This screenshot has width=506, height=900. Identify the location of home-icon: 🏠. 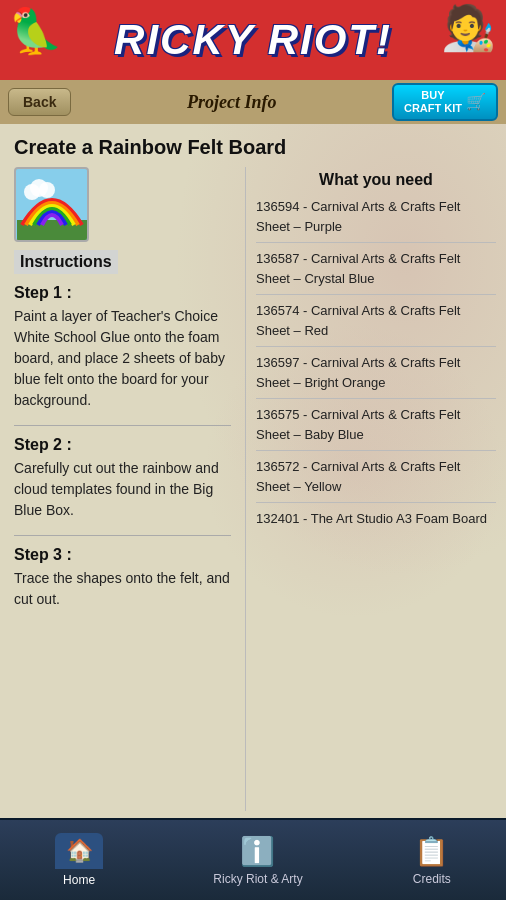
(79, 851).